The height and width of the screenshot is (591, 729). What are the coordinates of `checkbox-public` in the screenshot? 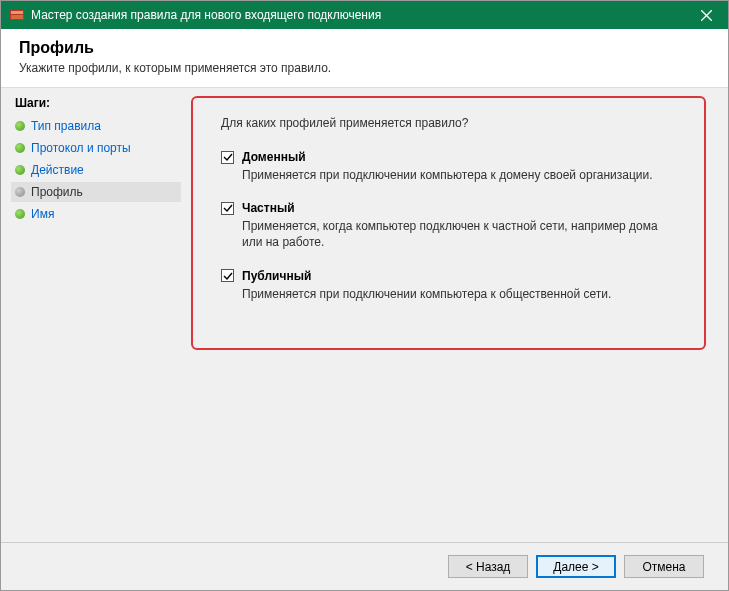 It's located at (228, 276).